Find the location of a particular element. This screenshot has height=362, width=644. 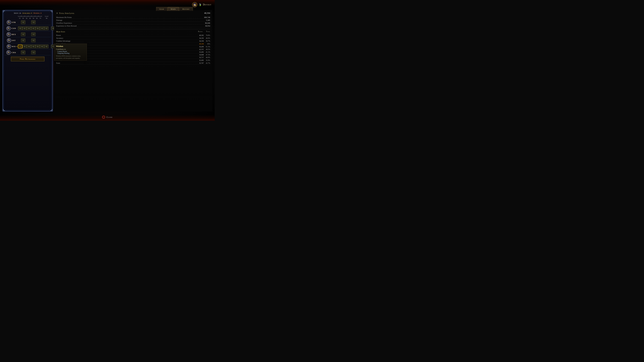

wis-l20-btn: +1 is located at coordinates (24, 46).